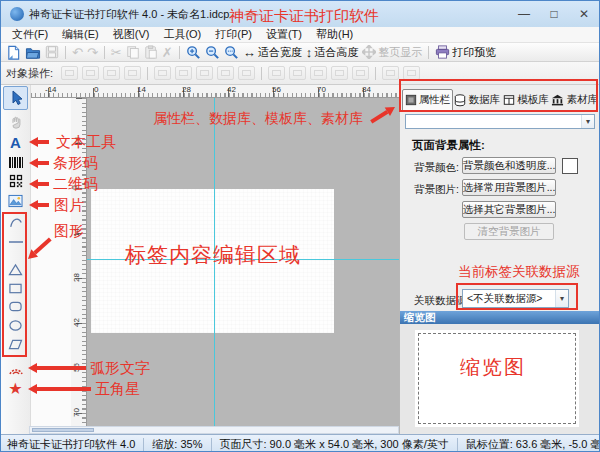  Describe the element at coordinates (574, 100) in the screenshot. I see `tab-materials: 素材库` at that location.